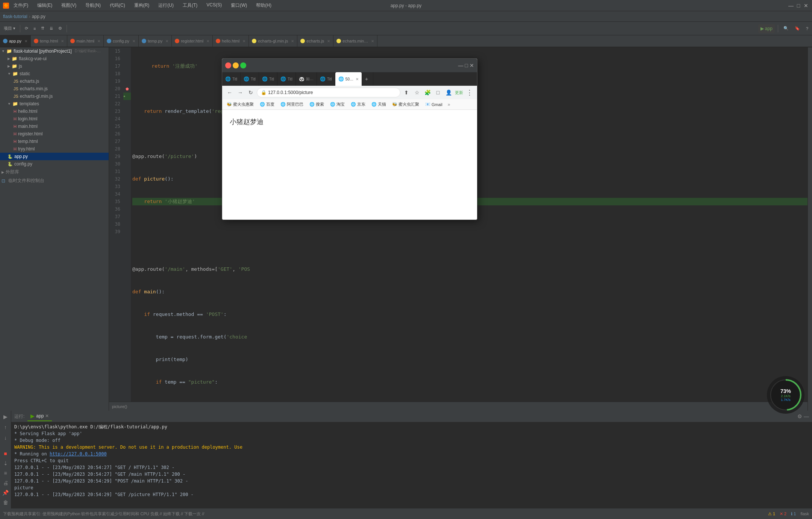 The height and width of the screenshot is (519, 812). Describe the element at coordinates (6, 463) in the screenshot. I see `scroll-icon: ⇣` at that location.